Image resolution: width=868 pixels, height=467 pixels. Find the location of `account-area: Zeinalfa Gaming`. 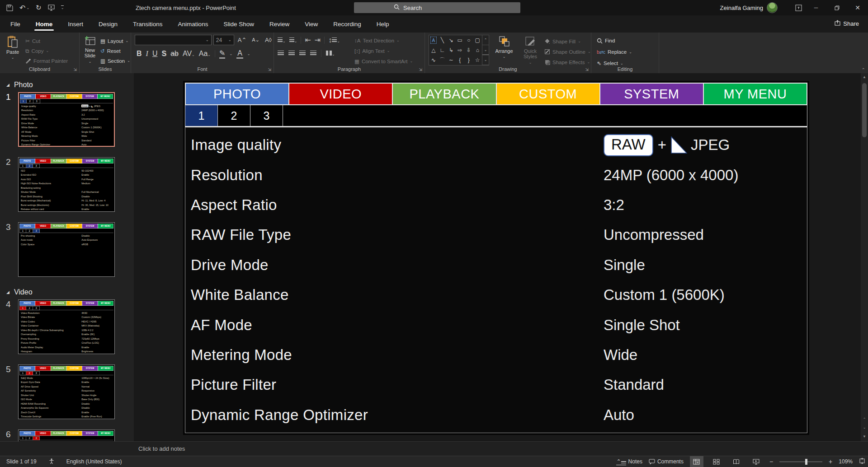

account-area: Zeinalfa Gaming is located at coordinates (749, 8).